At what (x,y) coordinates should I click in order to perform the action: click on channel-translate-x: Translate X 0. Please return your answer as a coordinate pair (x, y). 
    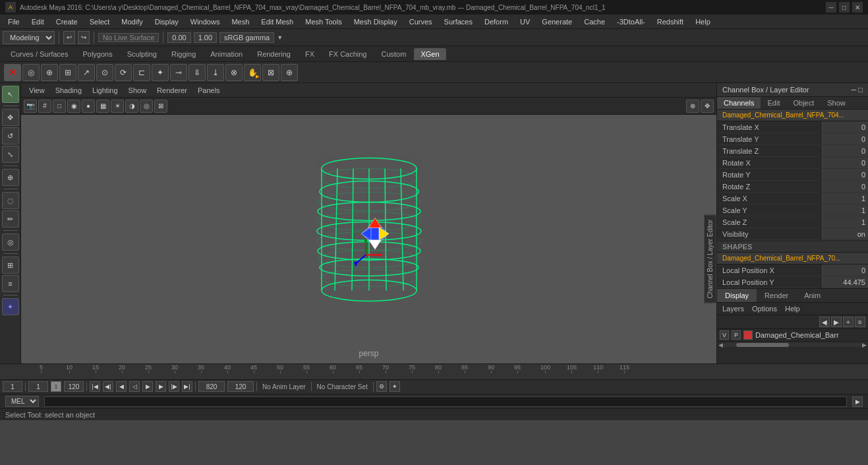
    Looking at the image, I should click on (792, 127).